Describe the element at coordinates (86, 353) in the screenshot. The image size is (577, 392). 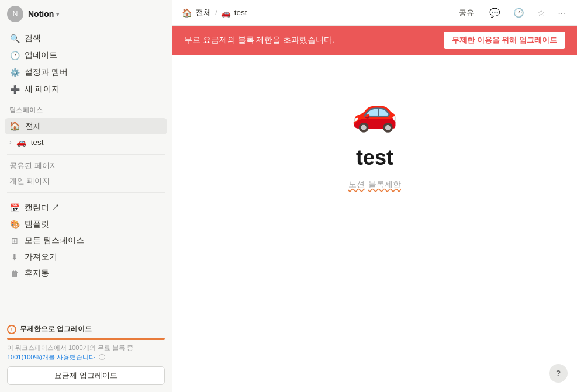
I see `upgrade-description: 이 워크스페이스에서 1000개의 무료 블록 중 1001(100%)개를 사…` at that location.